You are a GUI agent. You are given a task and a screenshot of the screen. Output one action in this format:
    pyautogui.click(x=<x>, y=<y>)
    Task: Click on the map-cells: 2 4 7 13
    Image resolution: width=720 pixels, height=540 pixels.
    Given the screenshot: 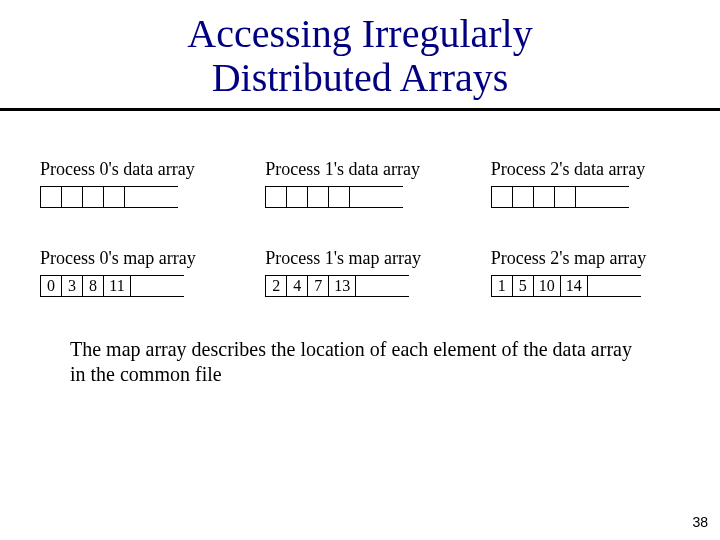 What is the action you would take?
    pyautogui.click(x=310, y=286)
    